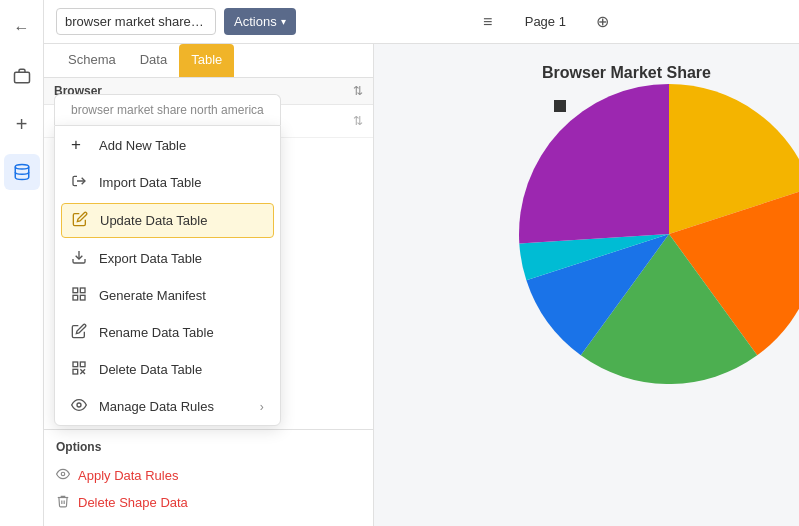 The height and width of the screenshot is (526, 799). What do you see at coordinates (626, 63) in the screenshot?
I see `chart-title: Browser Market Share` at bounding box center [626, 63].